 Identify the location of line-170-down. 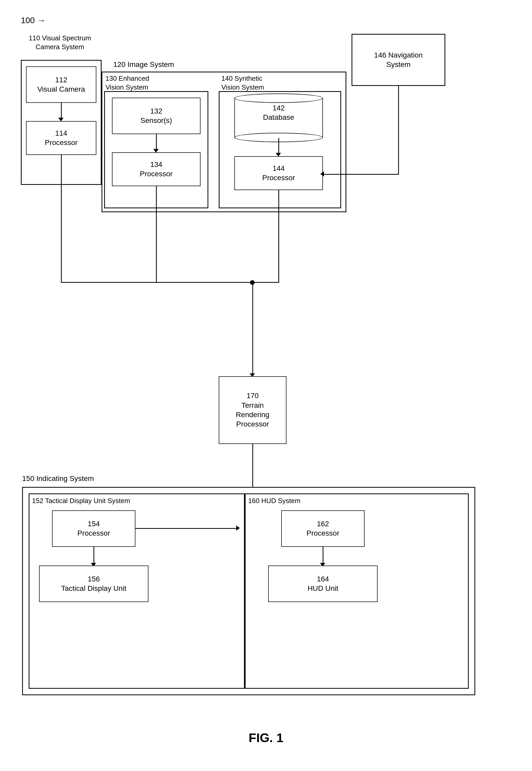
(253, 467).